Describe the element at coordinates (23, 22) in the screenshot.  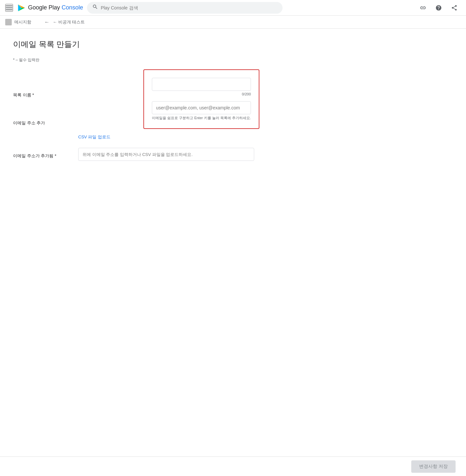
I see `secondary-nav-label: 메시지함` at that location.